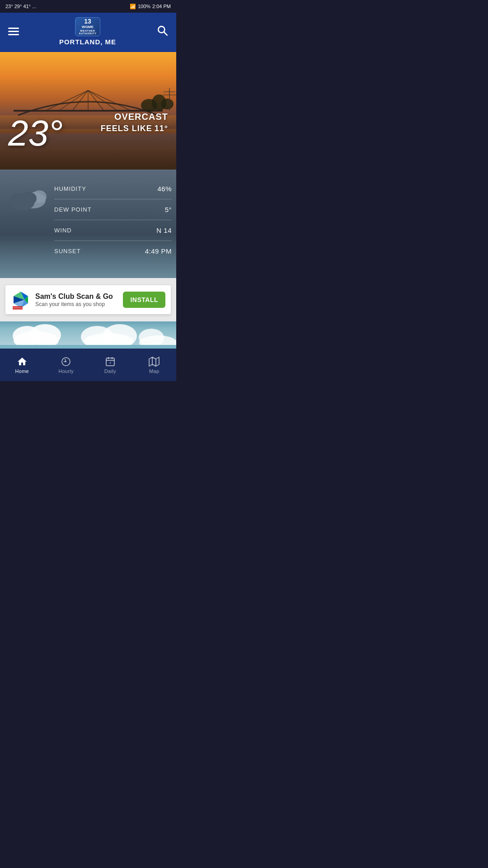  What do you see at coordinates (88, 300) in the screenshot?
I see `ad-container: Sam's Club Scan & Go Scan your items as …` at bounding box center [88, 300].